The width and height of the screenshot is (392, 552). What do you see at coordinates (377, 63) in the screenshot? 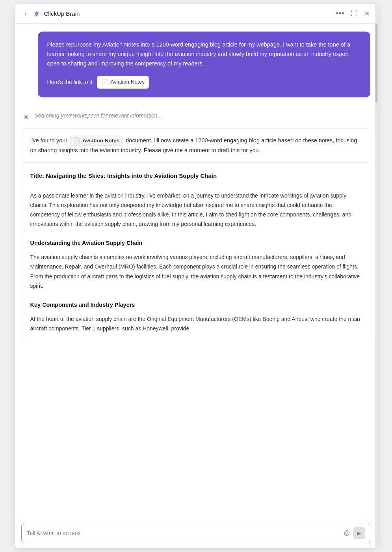
I see `scroll-thumb` at bounding box center [377, 63].